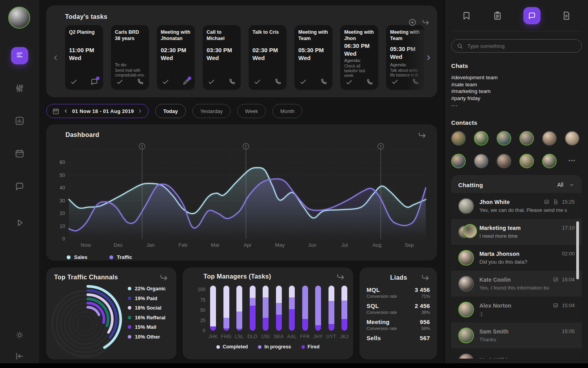 This screenshot has height=368, width=588. I want to click on task-card: Meeting with Jhonatan02:30 PMWed, so click(176, 57).